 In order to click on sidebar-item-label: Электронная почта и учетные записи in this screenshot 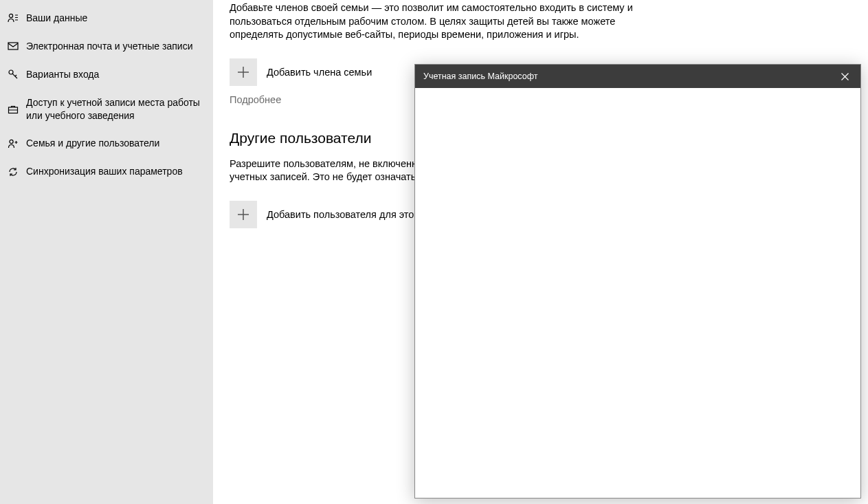, I will do `click(109, 47)`.